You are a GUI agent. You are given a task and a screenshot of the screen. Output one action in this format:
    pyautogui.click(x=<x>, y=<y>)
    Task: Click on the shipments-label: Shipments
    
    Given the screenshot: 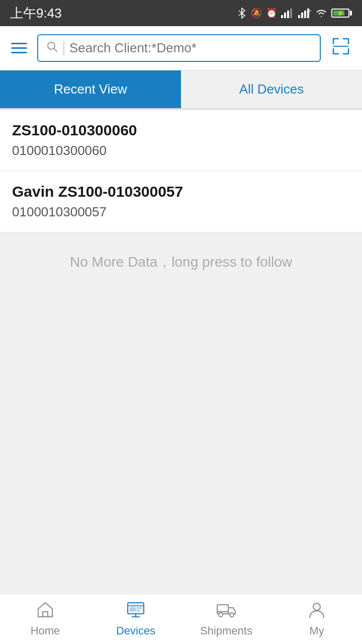 What is the action you would take?
    pyautogui.click(x=226, y=631)
    